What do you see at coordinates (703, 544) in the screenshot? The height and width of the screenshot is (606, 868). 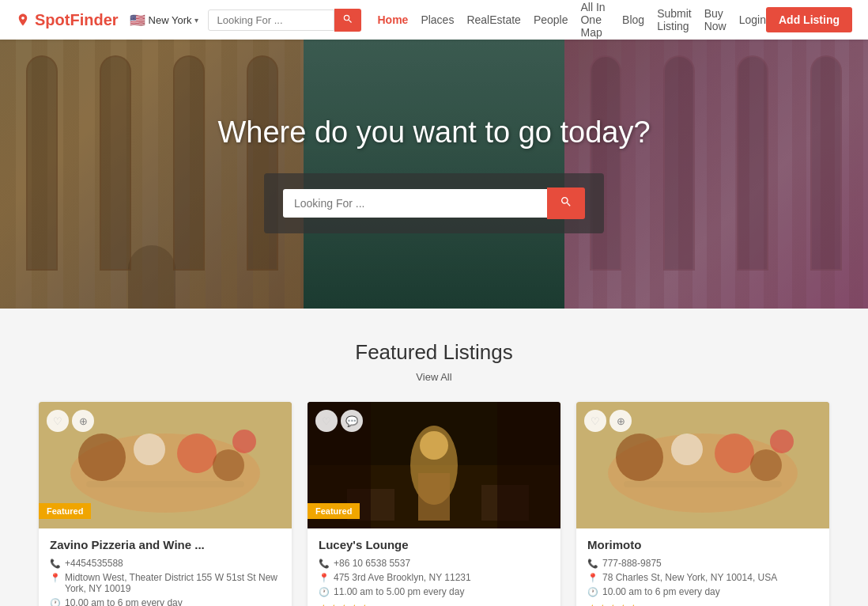 I see `card-3-title: Morimoto` at bounding box center [703, 544].